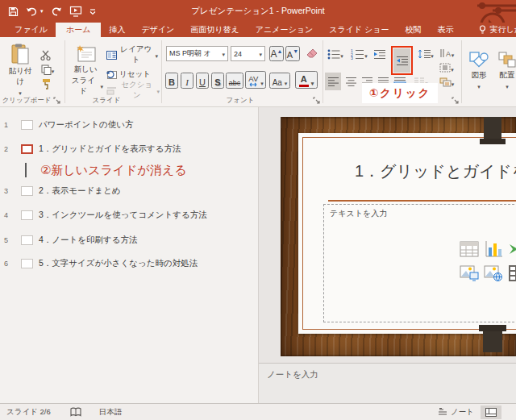 The image size is (516, 420). What do you see at coordinates (46, 55) in the screenshot?
I see `scissors-icon` at bounding box center [46, 55].